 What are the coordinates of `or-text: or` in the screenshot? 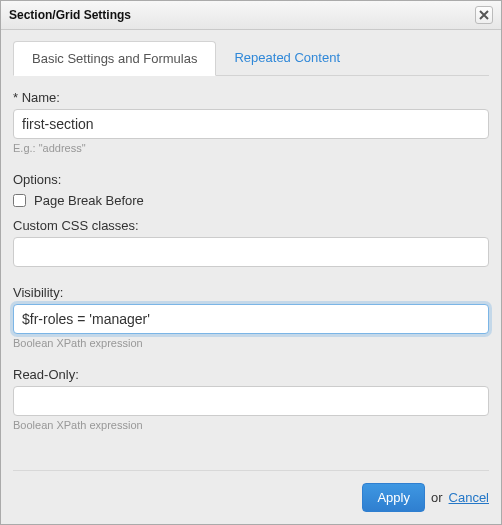 It's located at (437, 498).